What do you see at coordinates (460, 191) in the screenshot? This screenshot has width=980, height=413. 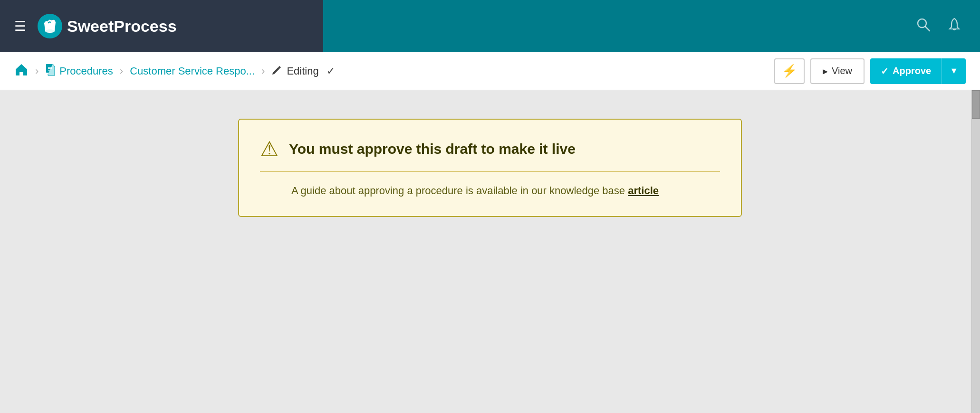 I see `alert-body-text: A guide about approving a procedure is a…` at bounding box center [460, 191].